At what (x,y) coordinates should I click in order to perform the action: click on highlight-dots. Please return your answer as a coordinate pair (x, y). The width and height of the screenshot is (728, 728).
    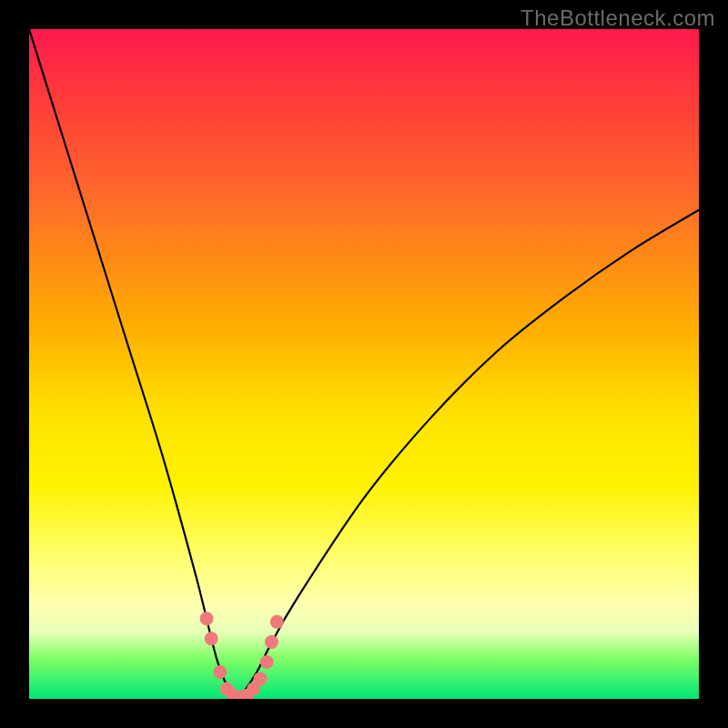
    Looking at the image, I should click on (242, 655).